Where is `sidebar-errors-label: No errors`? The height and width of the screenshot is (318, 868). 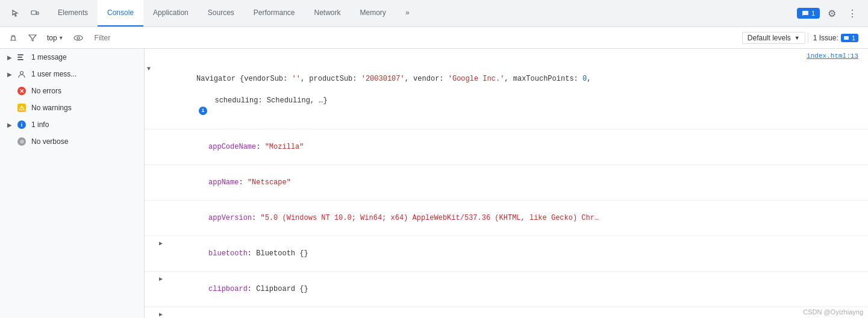
sidebar-errors-label: No errors is located at coordinates (46, 91).